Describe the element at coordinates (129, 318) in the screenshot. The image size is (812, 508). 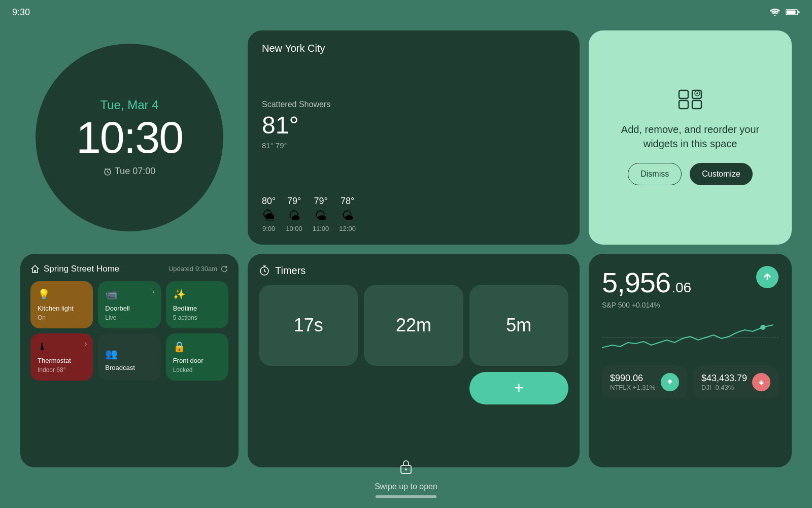
I see `doorbell-sub: Live` at that location.